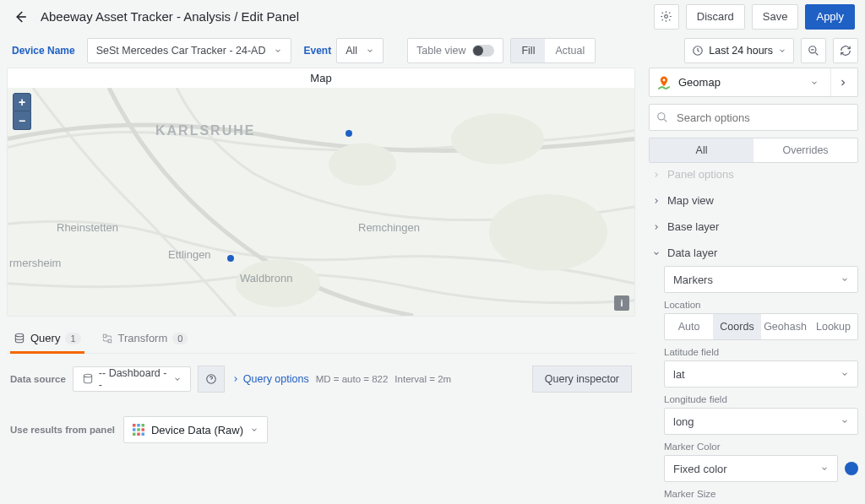 Image resolution: width=865 pixels, height=504 pixels. I want to click on tab-query: Query 1, so click(47, 339).